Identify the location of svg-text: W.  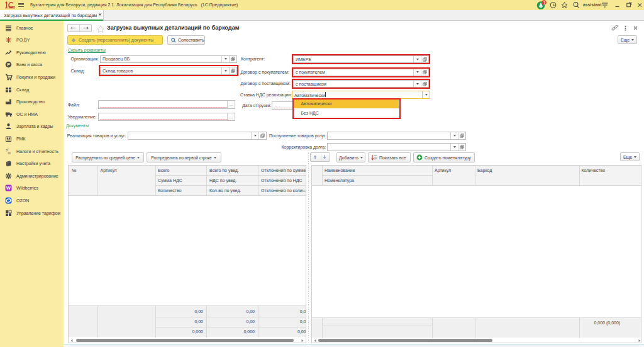
(9, 189).